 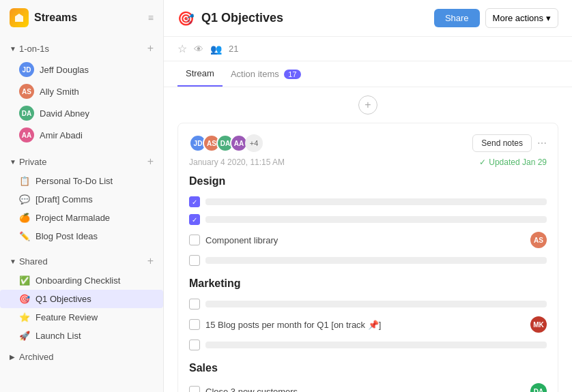 What do you see at coordinates (150, 162) in the screenshot?
I see `add-private-button: +` at bounding box center [150, 162].